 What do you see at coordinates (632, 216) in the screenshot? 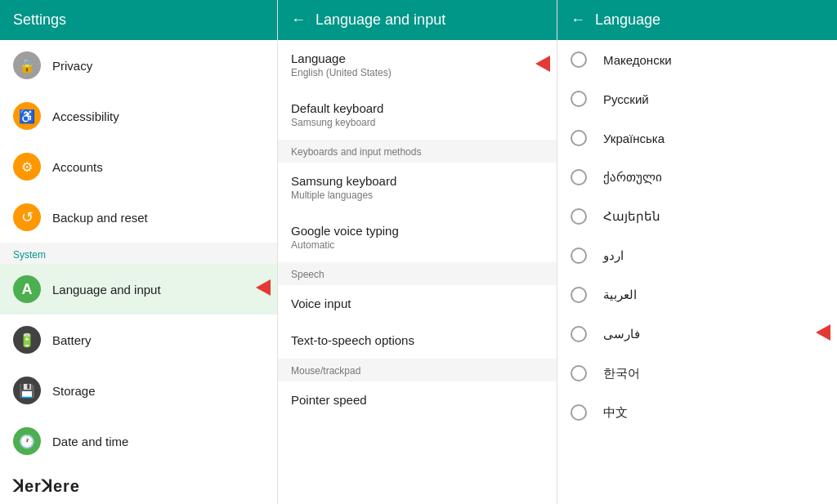
I see `lang-armenian: Հայերեն` at bounding box center [632, 216].